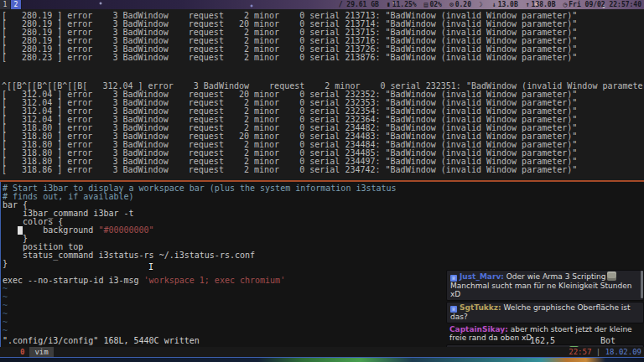 The image size is (644, 362). Describe the element at coordinates (41, 352) in the screenshot. I see `window-title-chip: vim` at that location.